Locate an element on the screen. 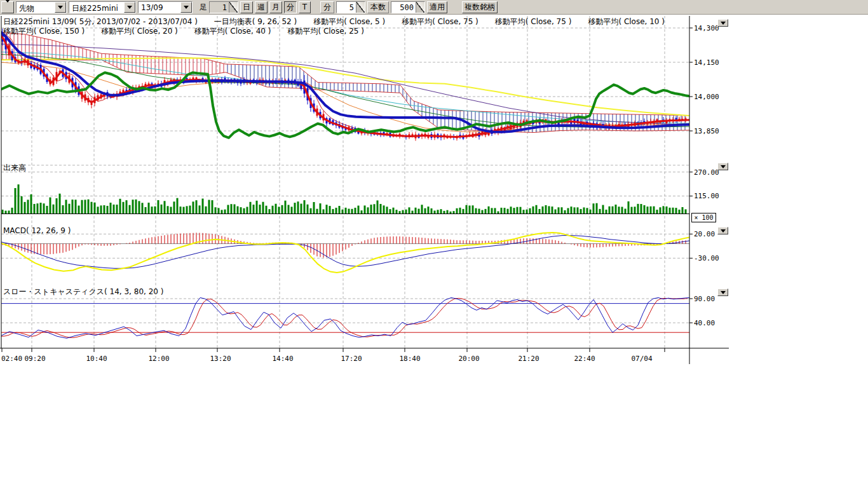  x-axis-label: 17:20 is located at coordinates (351, 358).